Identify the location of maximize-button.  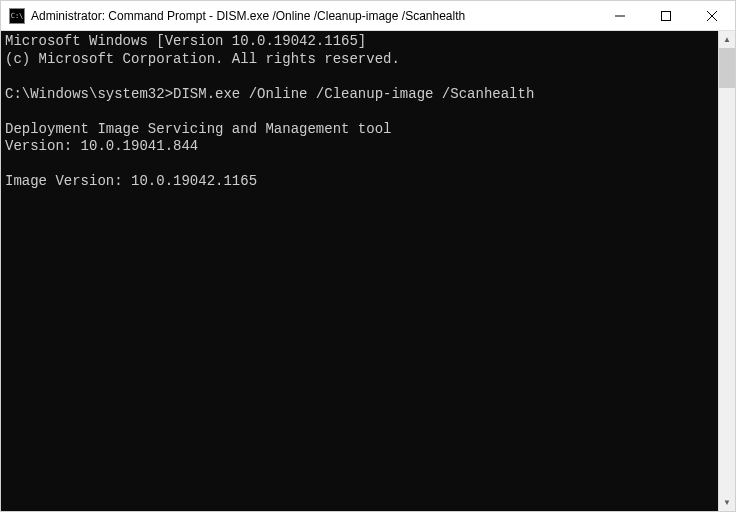
(666, 16).